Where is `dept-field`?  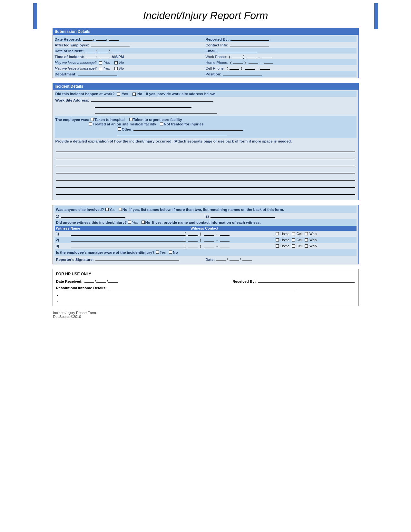 dept-field is located at coordinates (97, 74).